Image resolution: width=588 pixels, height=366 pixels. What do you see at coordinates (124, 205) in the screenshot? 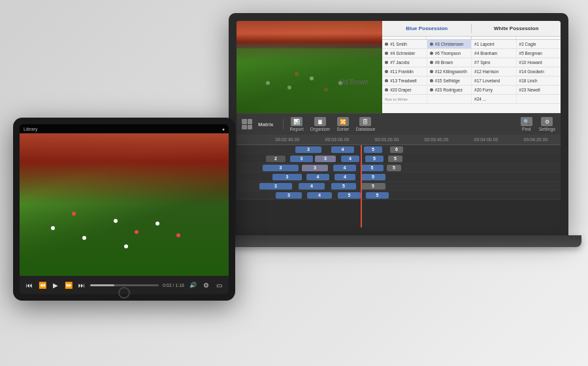
I see `tablet-video` at bounding box center [124, 205].